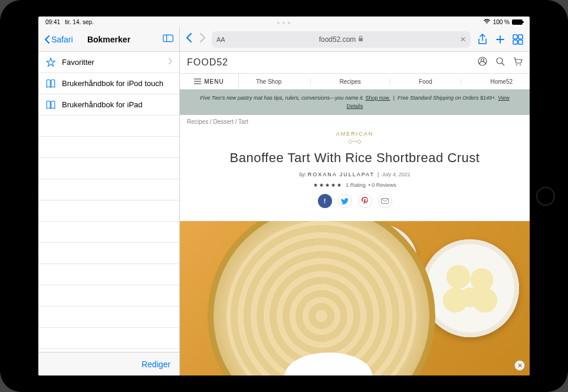 The image size is (568, 392). I want to click on new-tab-button, so click(500, 39).